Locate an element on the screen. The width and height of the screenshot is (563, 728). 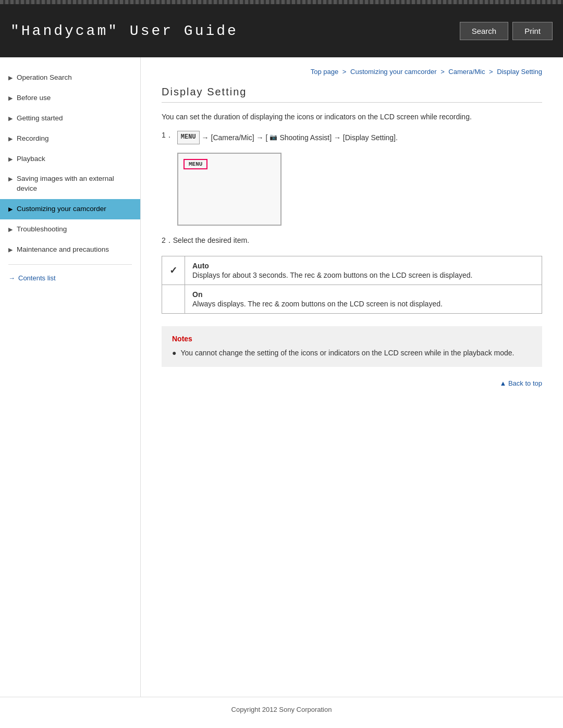
step-1-content: MENU → [Camera/Mic] → [📷 Shooting Assist… is located at coordinates (288, 138).